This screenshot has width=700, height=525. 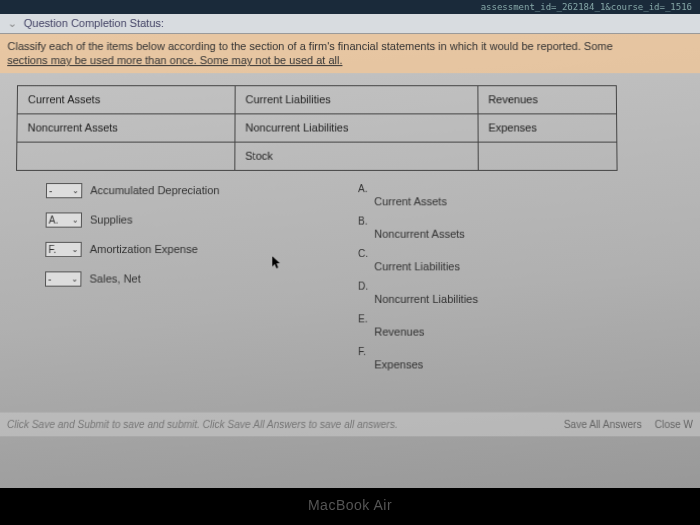 I want to click on item-label: Amortization Expense, so click(x=144, y=249).